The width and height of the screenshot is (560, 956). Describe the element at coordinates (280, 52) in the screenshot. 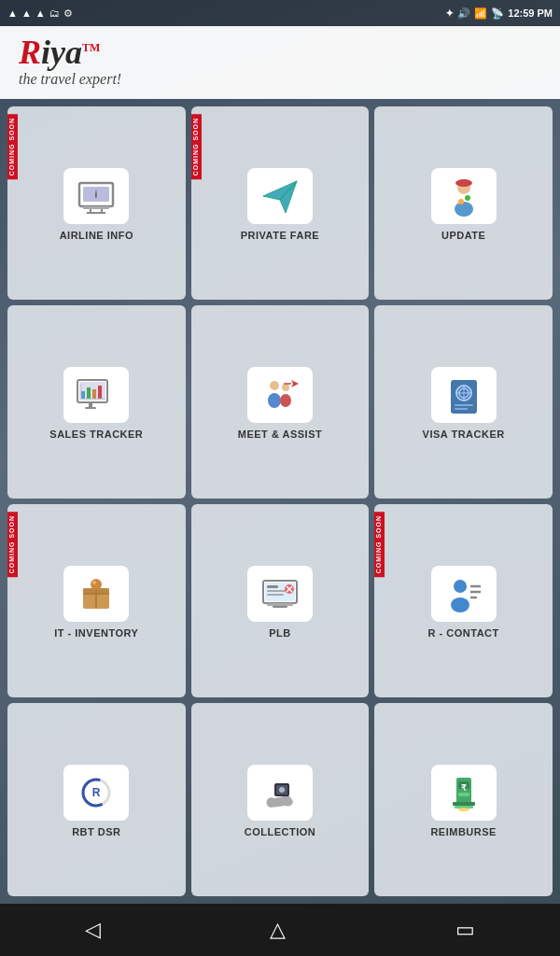

I see `app-logo: RiyaTM` at that location.